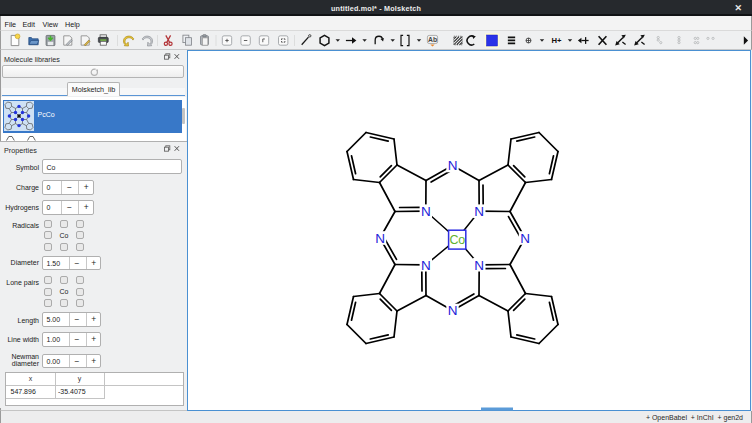 The width and height of the screenshot is (752, 423). Describe the element at coordinates (458, 240) in the screenshot. I see `svg-text: Co` at that location.